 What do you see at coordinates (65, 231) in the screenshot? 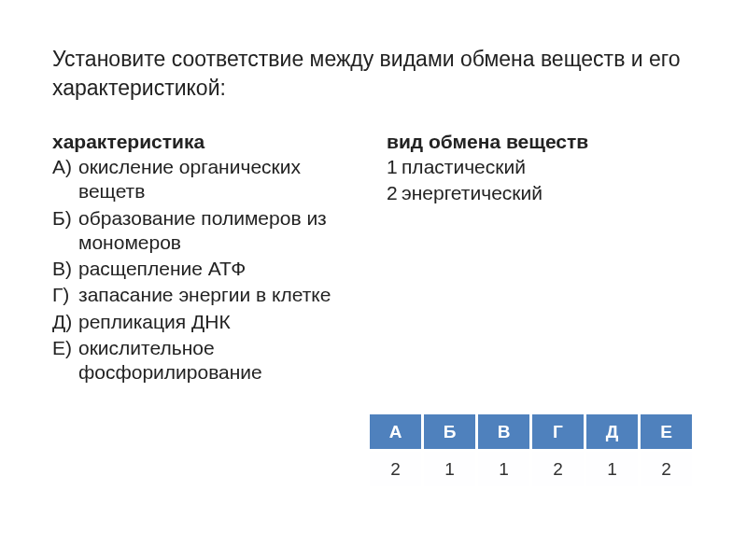
I see `item-mark: Б)` at bounding box center [65, 231].